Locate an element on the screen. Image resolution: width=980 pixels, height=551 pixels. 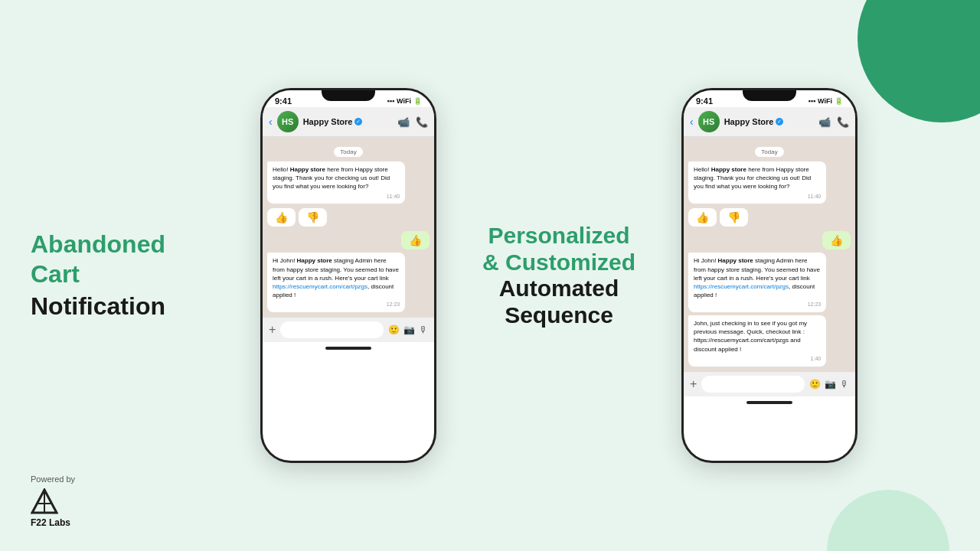
battery-icon: 🔋 is located at coordinates (418, 101).